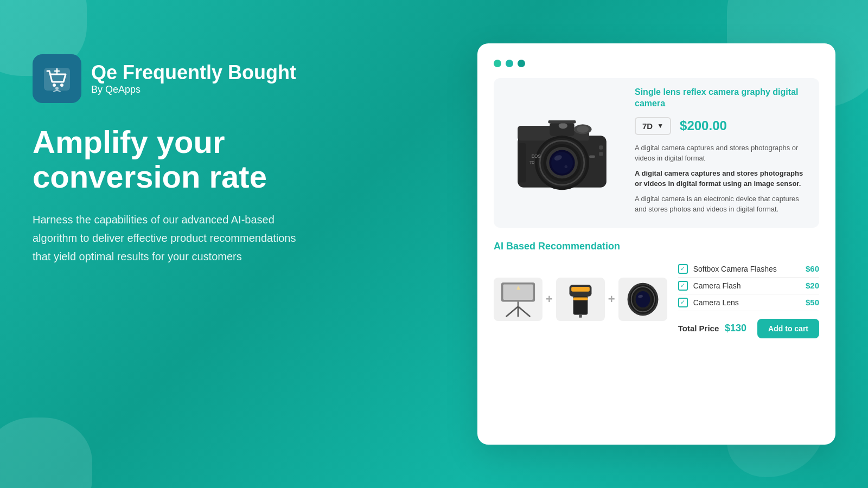 The image size is (868, 488). Describe the element at coordinates (813, 303) in the screenshot. I see `ai-item-price-3: $50` at that location.